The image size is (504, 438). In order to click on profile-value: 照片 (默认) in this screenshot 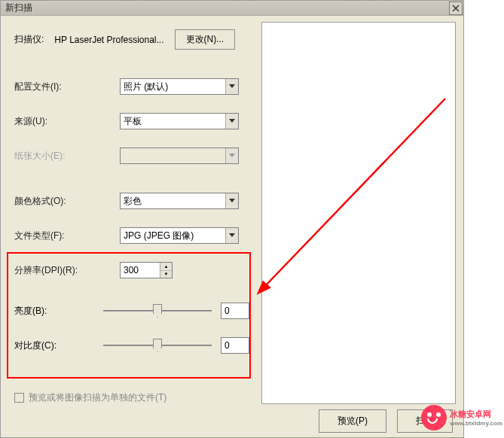, I will do `click(146, 87)`.